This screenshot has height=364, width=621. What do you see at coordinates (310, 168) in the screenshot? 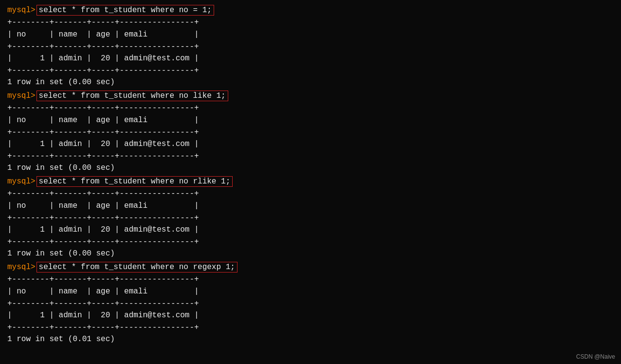
I see `result-line-2: 1 row in set (0.00 sec)` at bounding box center [310, 168].